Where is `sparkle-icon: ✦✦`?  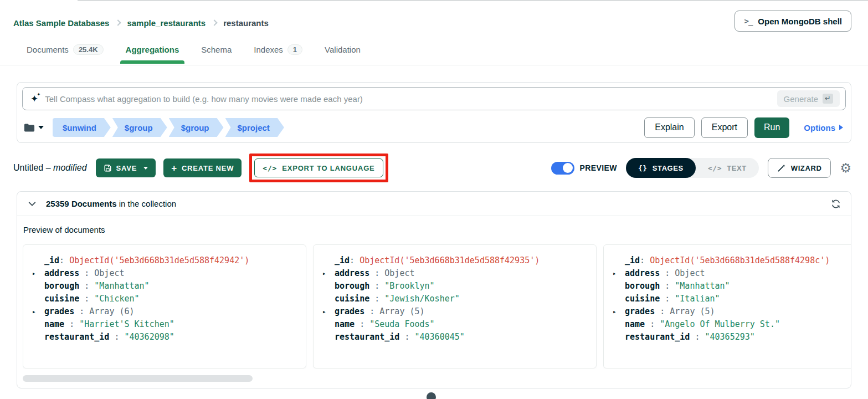 sparkle-icon: ✦✦ is located at coordinates (34, 99).